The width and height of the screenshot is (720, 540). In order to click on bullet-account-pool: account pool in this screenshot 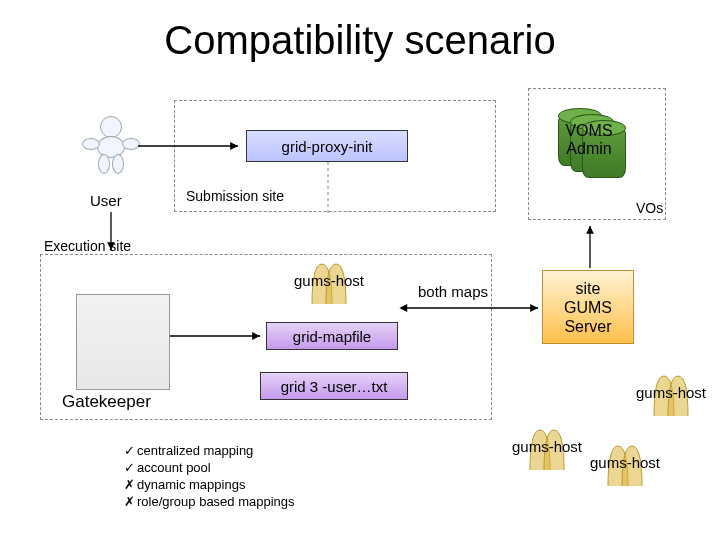, I will do `click(210, 468)`.